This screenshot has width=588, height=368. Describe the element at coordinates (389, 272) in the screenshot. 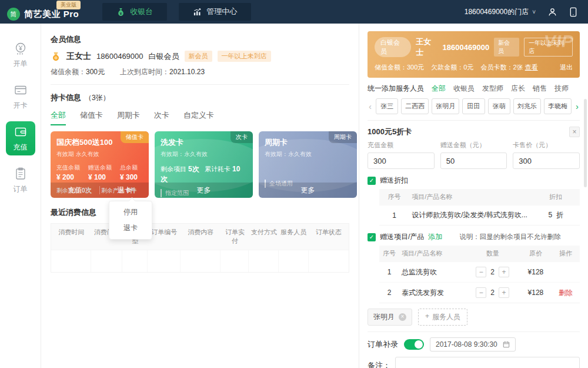

I see `row-index: 1` at that location.